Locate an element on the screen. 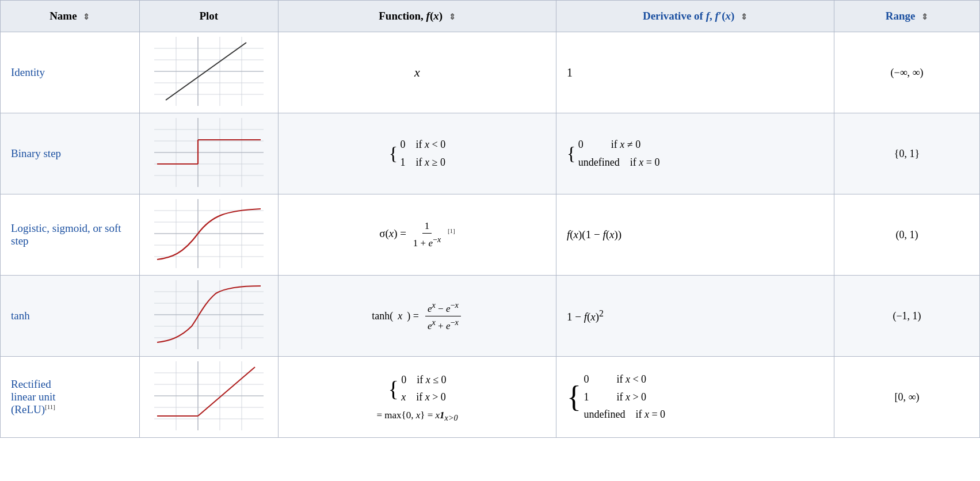 The width and height of the screenshot is (980, 481). header-derivative-label: Derivative of f, f′(x) is located at coordinates (688, 16).